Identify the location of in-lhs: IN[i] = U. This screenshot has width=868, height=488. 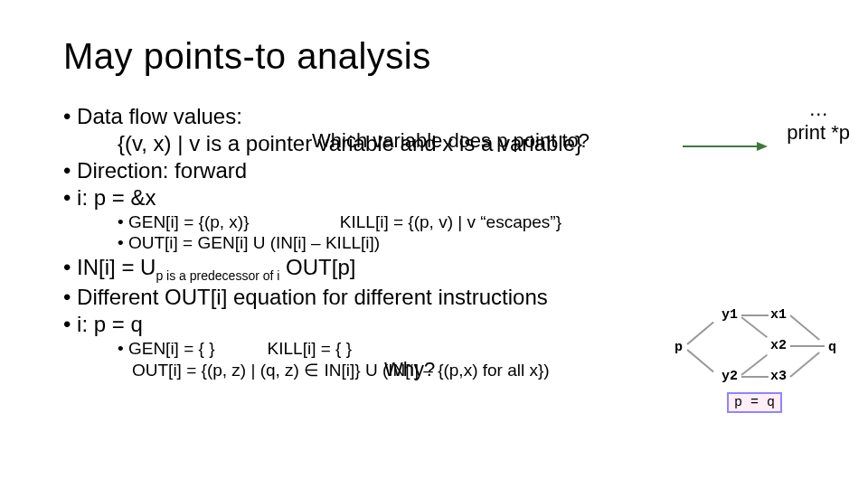
(116, 267).